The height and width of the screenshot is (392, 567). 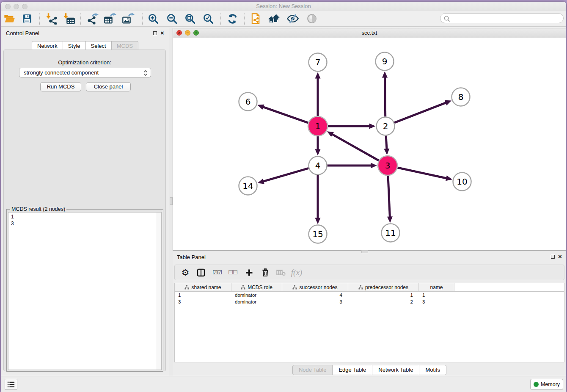 I want to click on result-scrollbar, so click(x=158, y=291).